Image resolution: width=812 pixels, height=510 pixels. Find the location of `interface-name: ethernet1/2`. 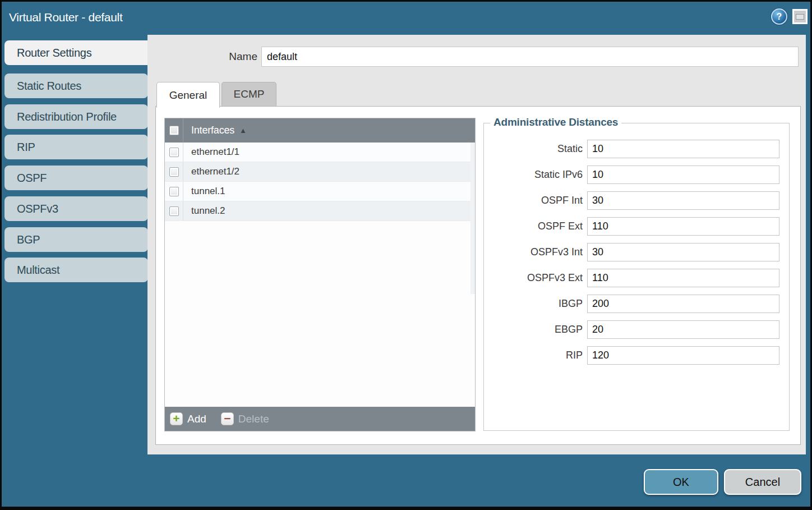

interface-name: ethernet1/2 is located at coordinates (215, 172).